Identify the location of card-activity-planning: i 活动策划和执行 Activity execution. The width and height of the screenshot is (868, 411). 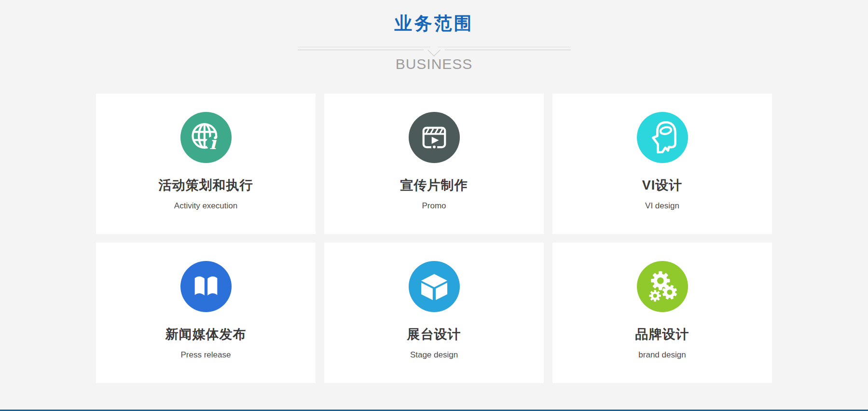
(206, 164).